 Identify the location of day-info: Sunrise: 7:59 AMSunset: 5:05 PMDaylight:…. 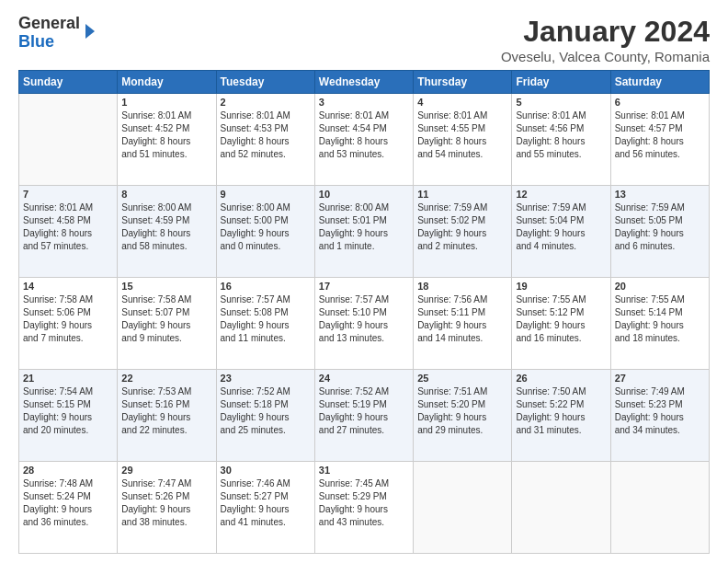
(660, 227).